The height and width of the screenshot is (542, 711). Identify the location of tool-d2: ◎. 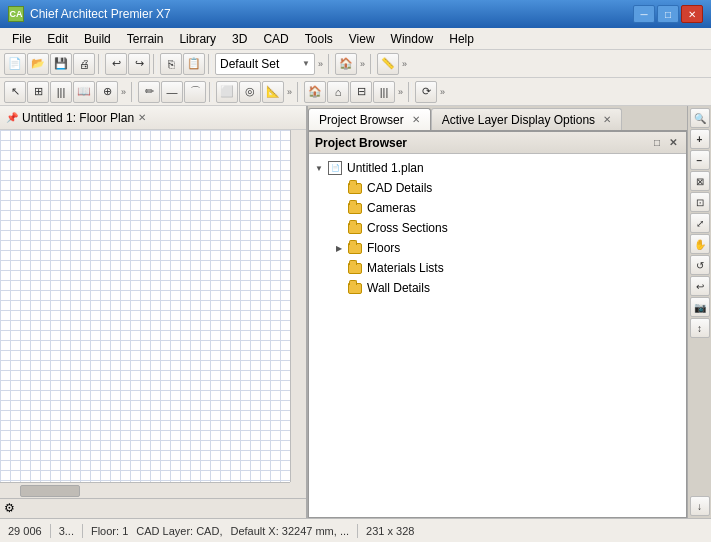
(250, 92).